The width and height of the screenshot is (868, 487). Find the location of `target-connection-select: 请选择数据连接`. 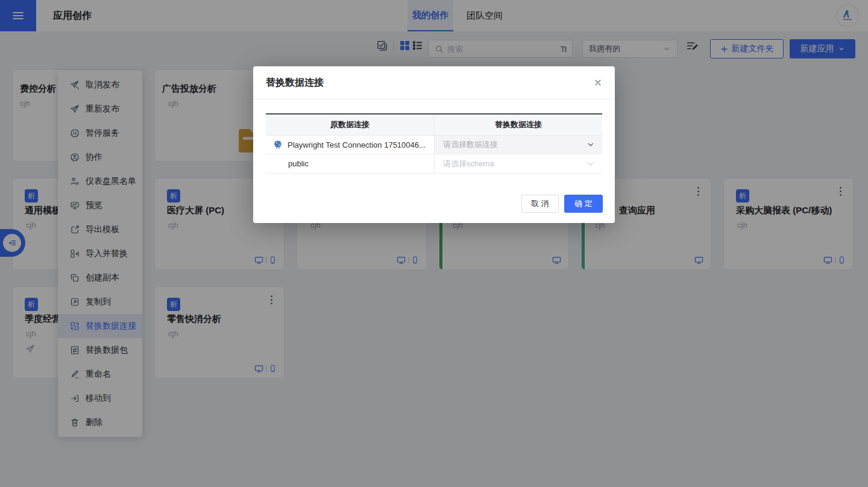

target-connection-select: 请选择数据连接 is located at coordinates (518, 145).